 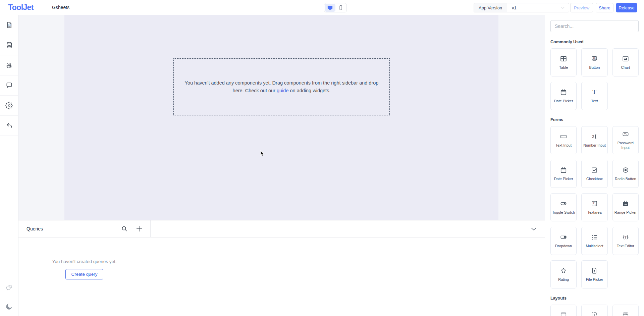 I want to click on table-icon, so click(x=564, y=59).